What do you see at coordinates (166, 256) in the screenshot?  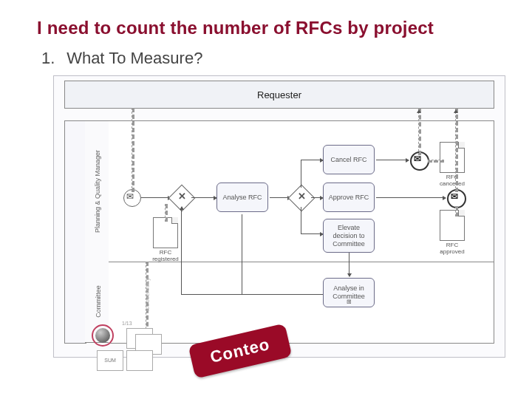 I see `doc-rfc-registered-label: RFC registered` at bounding box center [166, 256].